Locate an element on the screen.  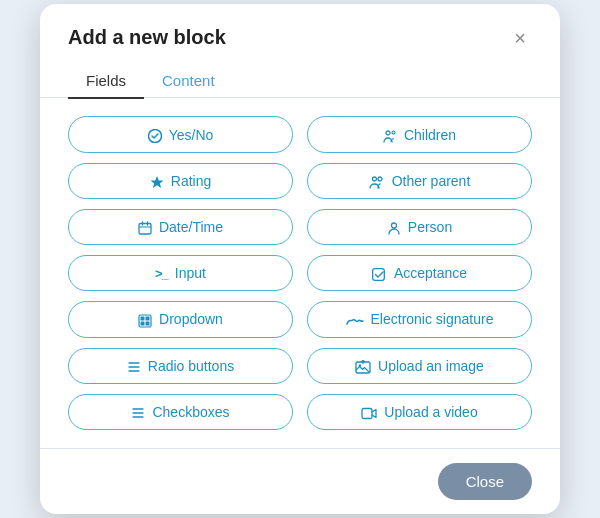
field-btn-acceptance: Acceptance is located at coordinates (420, 273).